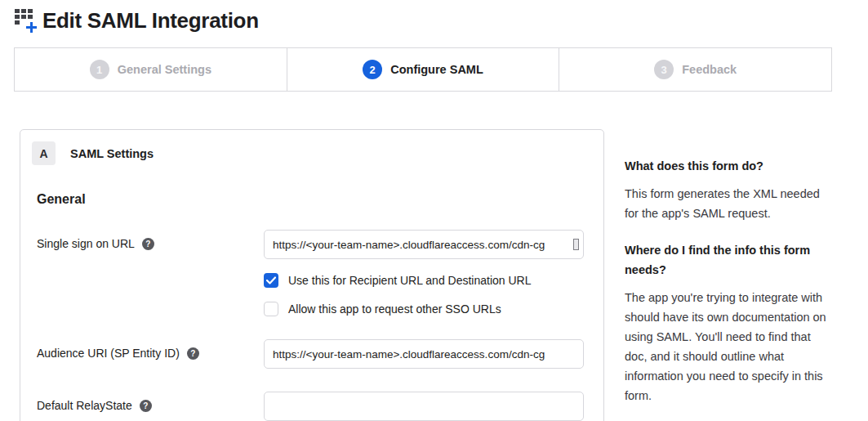 The width and height of the screenshot is (868, 421). I want to click on sidebar-section-what: What does this form do? This form genera…, so click(728, 190).